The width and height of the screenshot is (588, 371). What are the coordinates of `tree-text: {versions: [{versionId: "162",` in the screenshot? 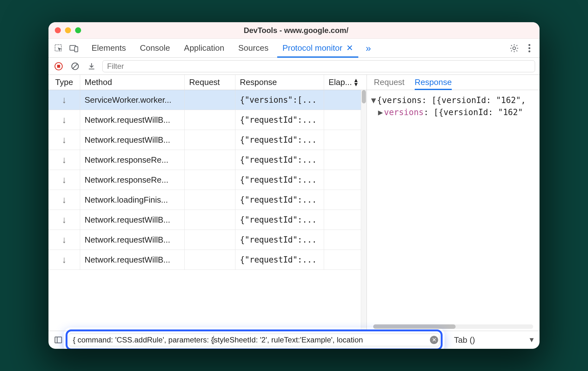 It's located at (451, 101).